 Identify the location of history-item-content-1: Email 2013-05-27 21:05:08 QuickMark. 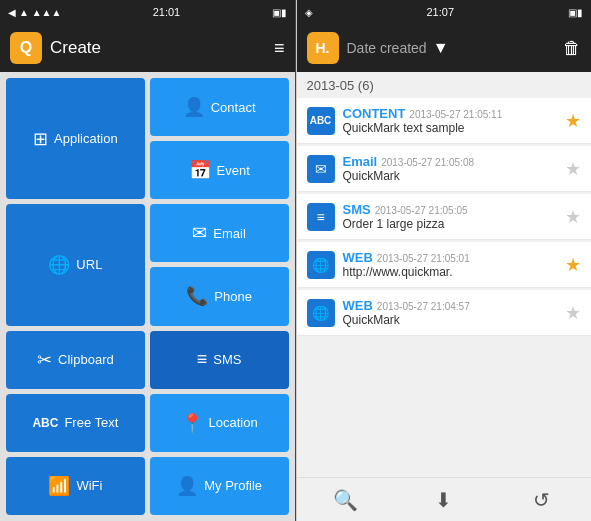
(450, 168).